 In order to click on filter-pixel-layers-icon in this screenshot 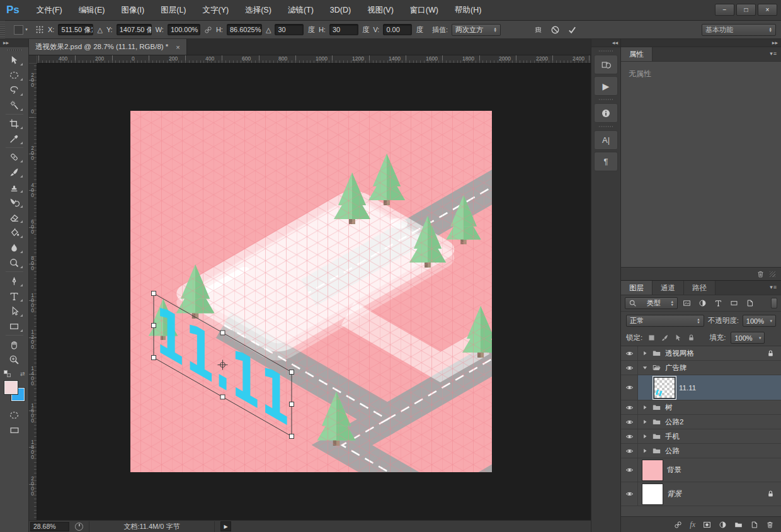, I will do `click(687, 303)`.